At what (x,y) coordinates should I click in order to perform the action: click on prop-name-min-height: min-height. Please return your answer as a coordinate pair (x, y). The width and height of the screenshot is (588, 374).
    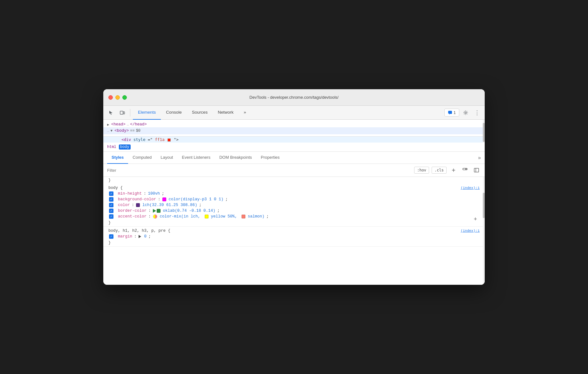
    Looking at the image, I should click on (130, 194).